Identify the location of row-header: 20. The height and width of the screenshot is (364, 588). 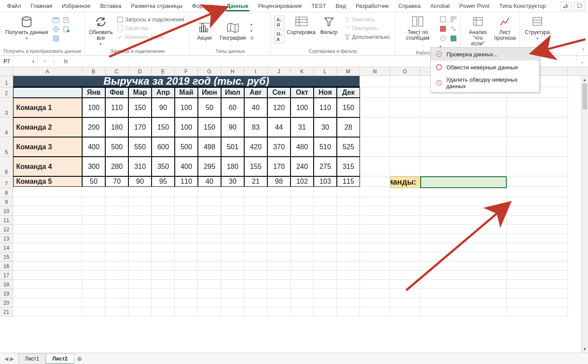
(7, 303).